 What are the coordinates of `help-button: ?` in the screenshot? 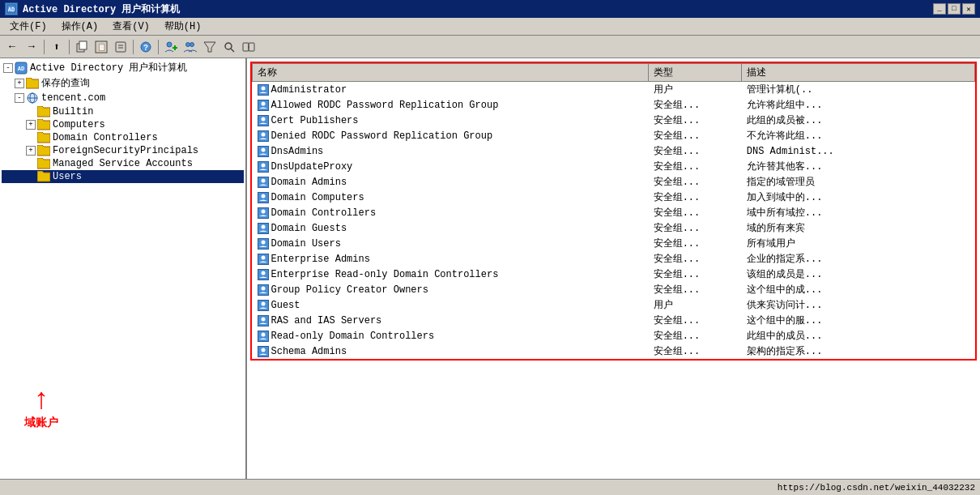 It's located at (146, 47).